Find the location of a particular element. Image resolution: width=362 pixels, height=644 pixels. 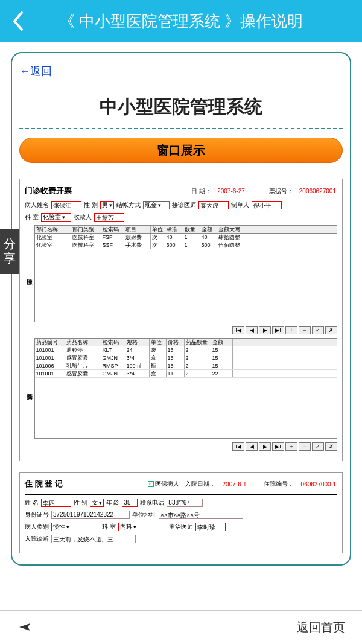

table-row: 化验室医技科室SSF手术费次5001500伍佰圆整 is located at coordinates (186, 245).